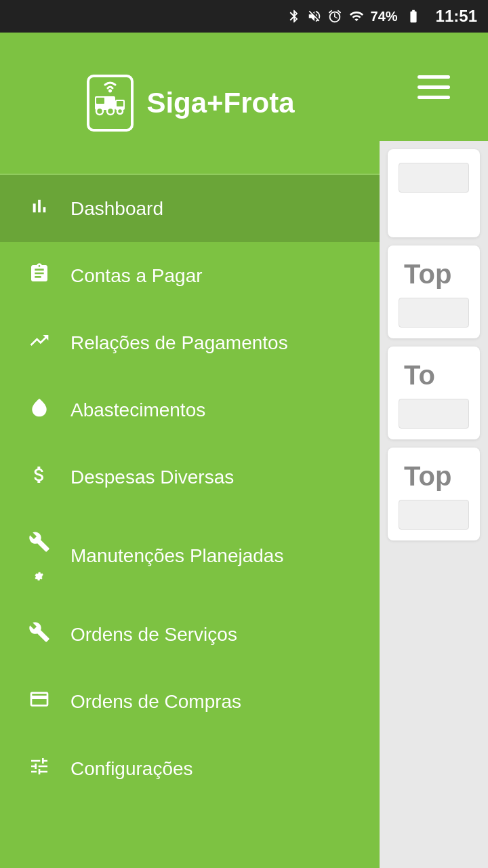  What do you see at coordinates (355, 16) in the screenshot?
I see `status-icons: 74%` at bounding box center [355, 16].